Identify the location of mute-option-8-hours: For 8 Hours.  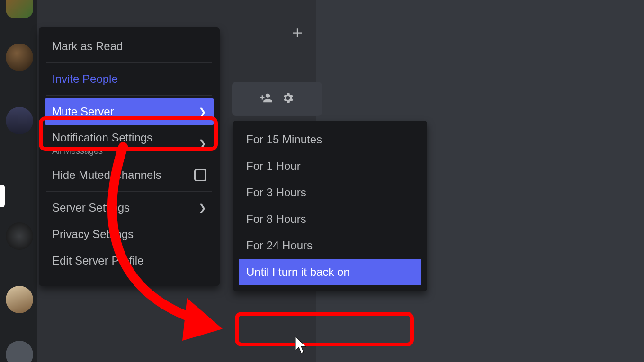
(330, 219).